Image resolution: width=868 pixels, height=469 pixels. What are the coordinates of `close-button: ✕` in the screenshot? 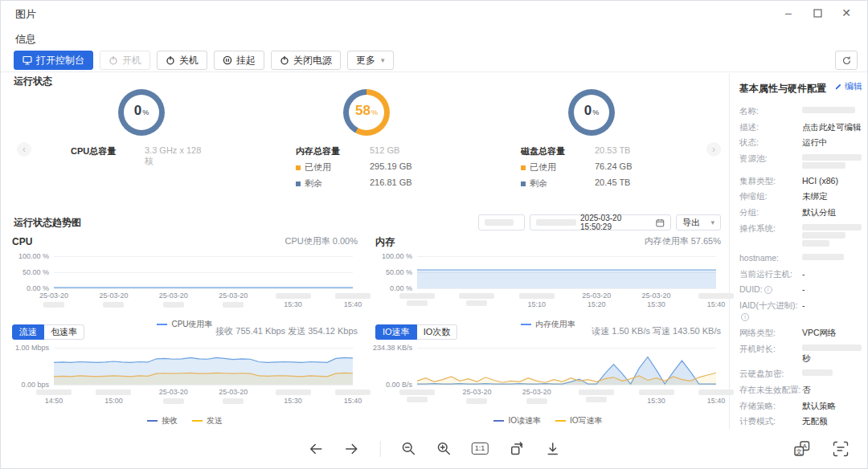 It's located at (846, 13).